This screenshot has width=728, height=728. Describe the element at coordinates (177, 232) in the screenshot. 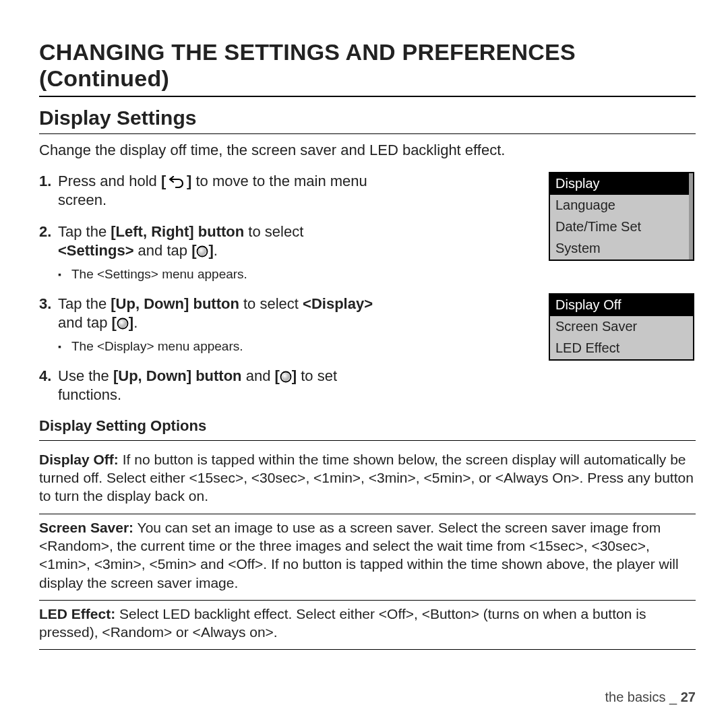

I see `step-bold: [Left, Right] button` at that location.